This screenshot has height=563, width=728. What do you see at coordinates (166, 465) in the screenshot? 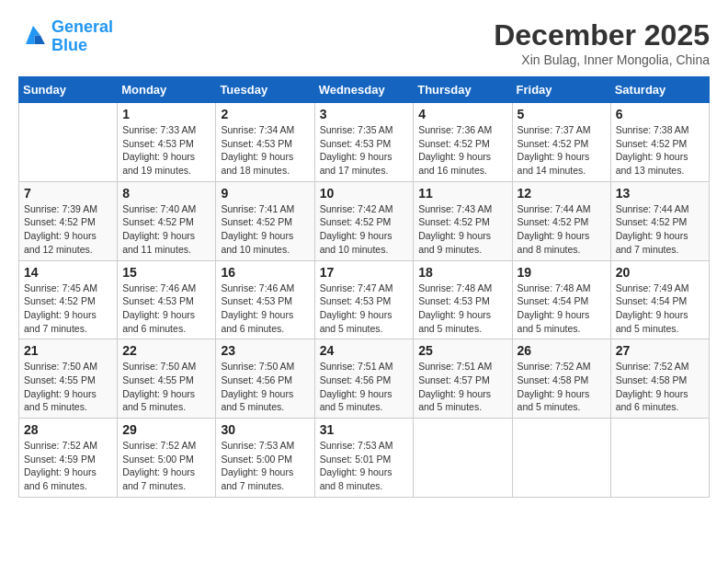
I see `day-info: Sunrise: 7:52 AMSunset: 5:00 PMDaylight:…` at bounding box center [166, 465].